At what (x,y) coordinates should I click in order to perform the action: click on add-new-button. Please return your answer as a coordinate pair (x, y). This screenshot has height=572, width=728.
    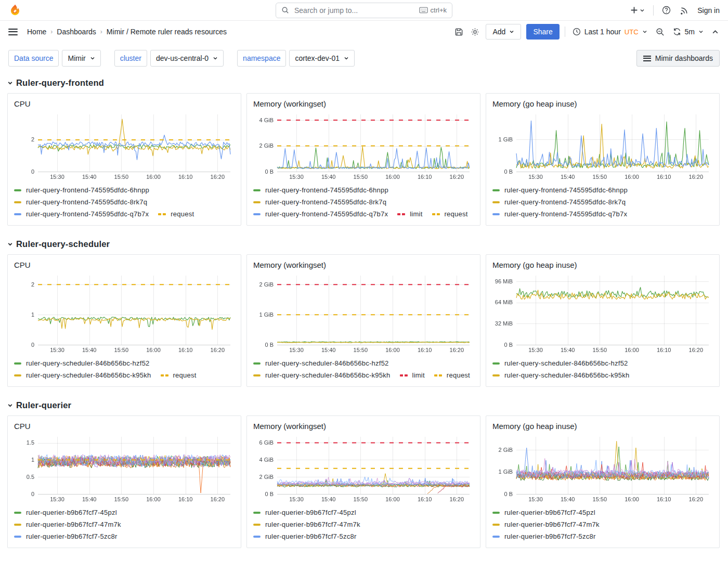
    Looking at the image, I should click on (638, 10).